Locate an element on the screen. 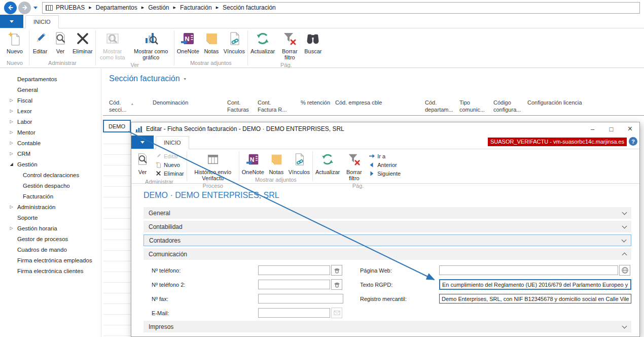 Image resolution: width=644 pixels, height=337 pixels. mostrar-como-grafico-button: Mostrar como gráfico is located at coordinates (151, 45).